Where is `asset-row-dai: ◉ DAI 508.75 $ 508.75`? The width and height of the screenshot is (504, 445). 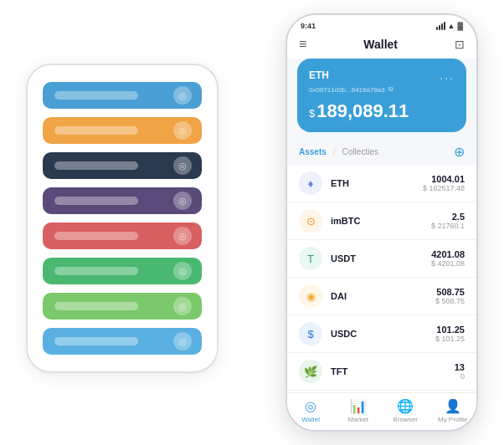
asset-row-dai: ◉ DAI 508.75 $ 508.75 is located at coordinates (382, 296).